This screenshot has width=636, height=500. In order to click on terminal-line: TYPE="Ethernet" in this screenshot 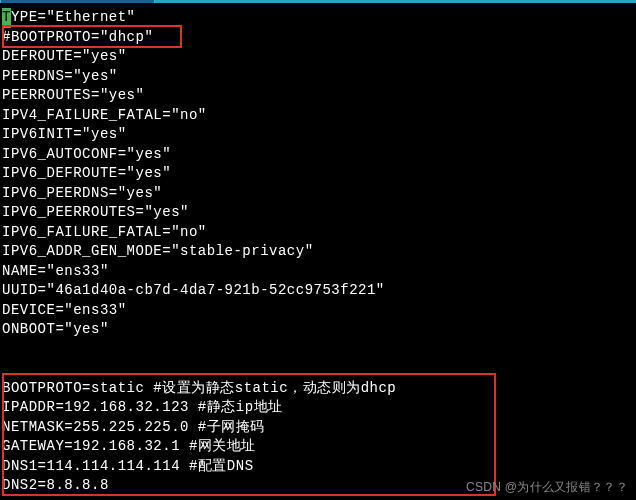, I will do `click(318, 18)`.